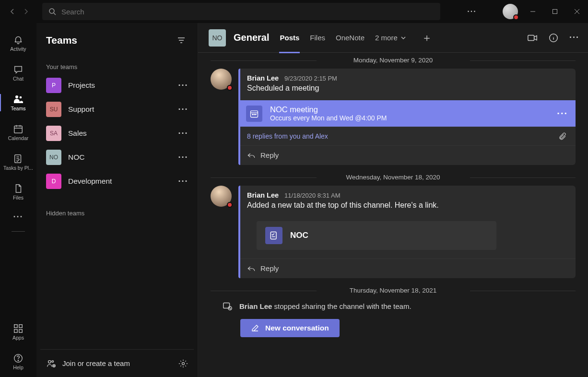  Describe the element at coordinates (117, 213) in the screenshot. I see `group-hidden-teams: Hidden teams` at that location.